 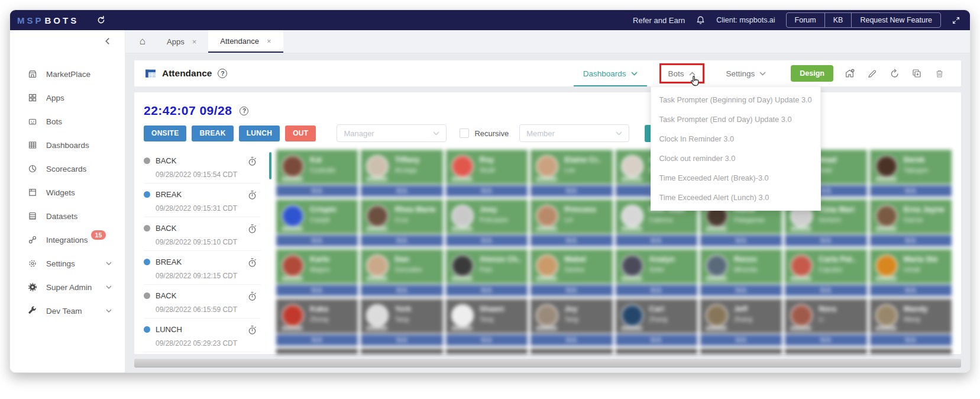 I want to click on employee-card: Carla Pat.. Capulso, so click(x=826, y=266).